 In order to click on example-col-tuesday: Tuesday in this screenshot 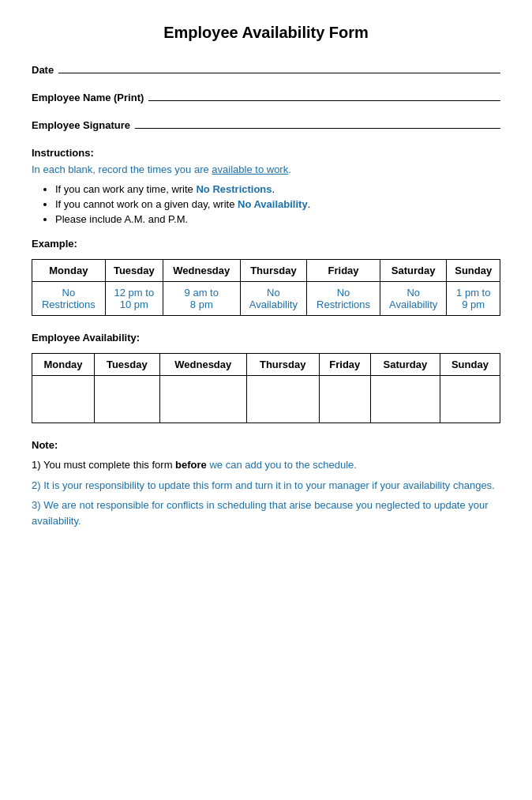, I will do `click(134, 271)`.